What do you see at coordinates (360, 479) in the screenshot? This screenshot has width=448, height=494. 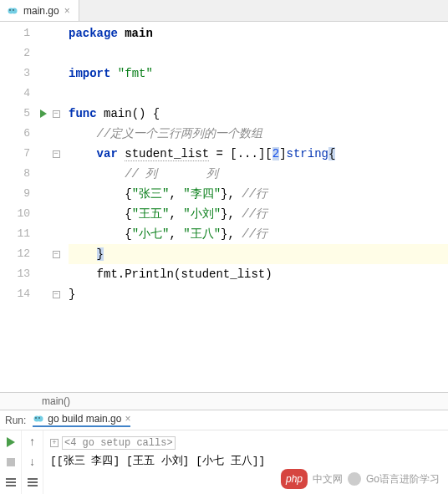 I see `watermark: php 中文网 Go语言进阶学习` at bounding box center [360, 479].